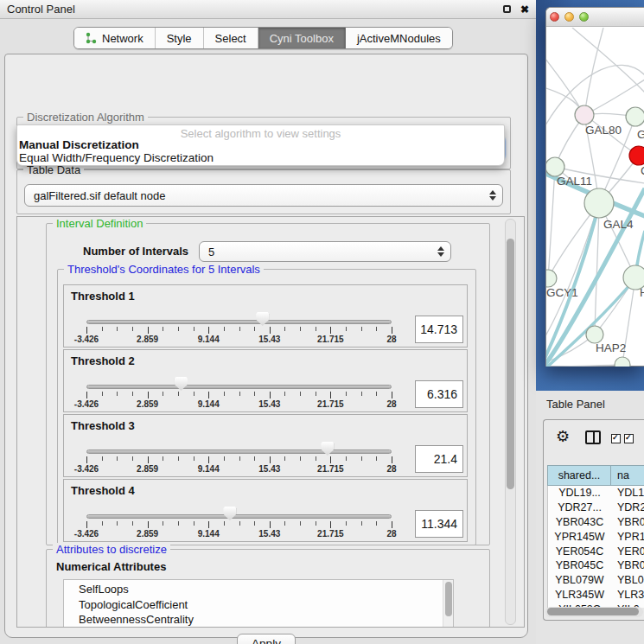 This screenshot has width=644, height=644. What do you see at coordinates (525, 10) in the screenshot?
I see `close-icon: ✖` at bounding box center [525, 10].